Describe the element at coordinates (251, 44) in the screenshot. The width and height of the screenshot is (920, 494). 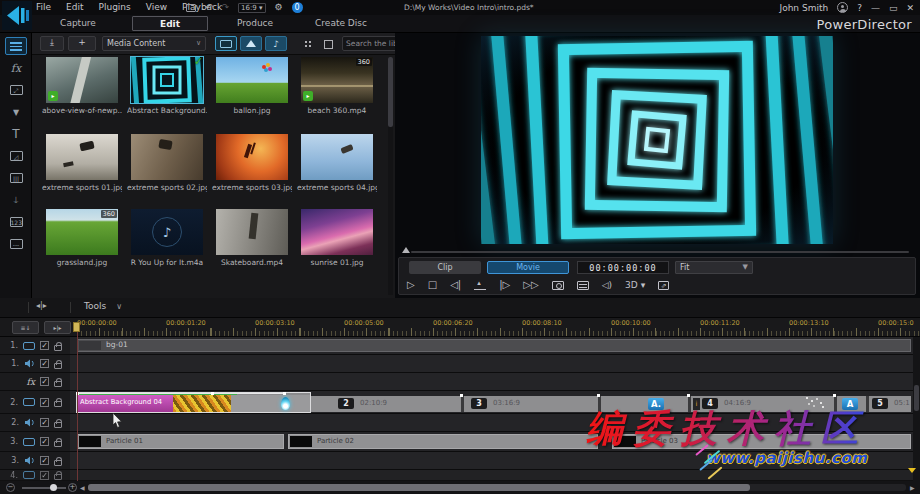
I see `filter-photo-button` at that location.